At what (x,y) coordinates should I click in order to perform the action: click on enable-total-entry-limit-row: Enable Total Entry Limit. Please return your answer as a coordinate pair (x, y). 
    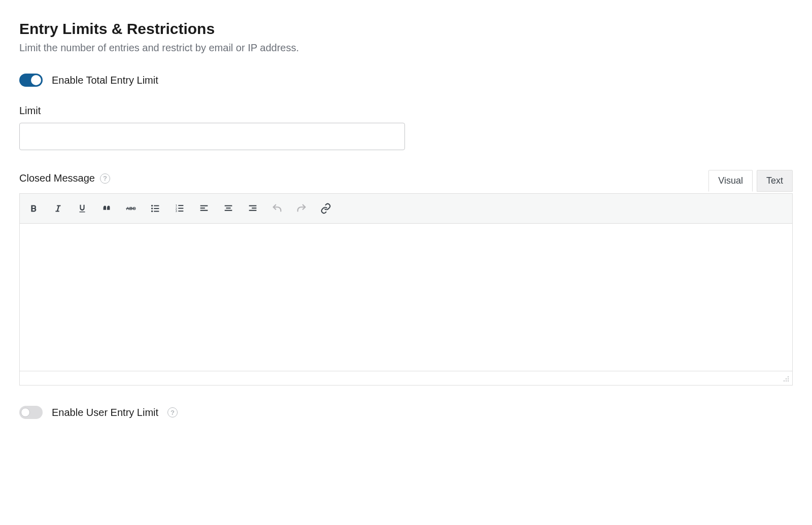
    Looking at the image, I should click on (406, 80).